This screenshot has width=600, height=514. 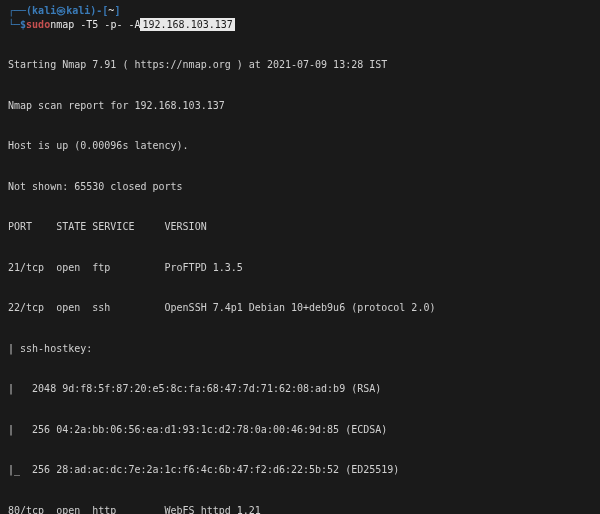 What do you see at coordinates (300, 349) in the screenshot?
I see `output-line: | ssh-hostkey:` at bounding box center [300, 349].